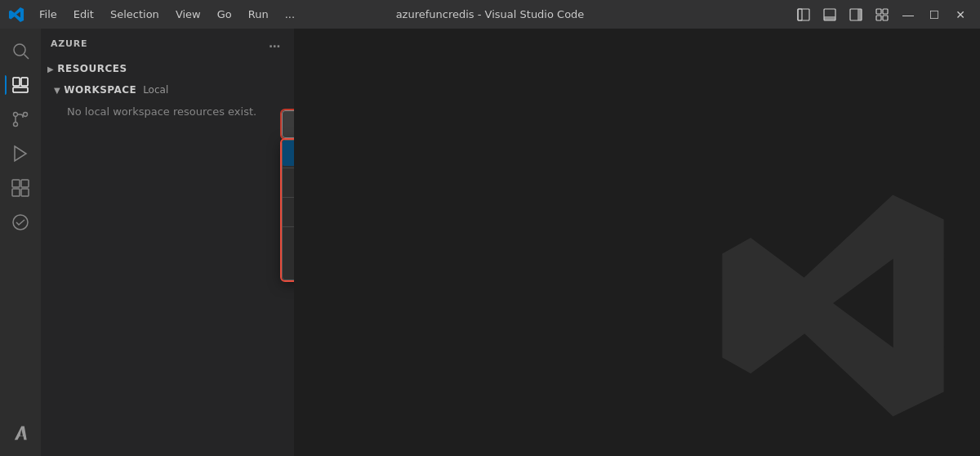 This screenshot has width=980, height=456. I want to click on minimize-button: ―, so click(908, 15).